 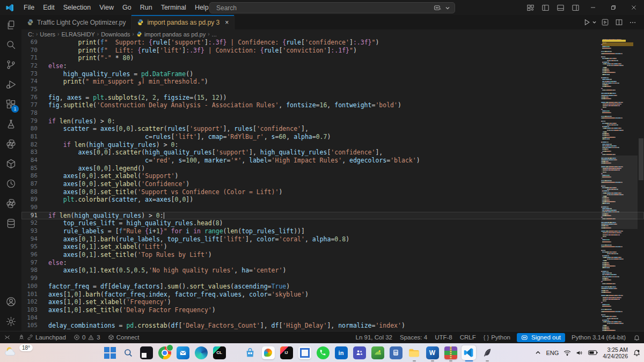 I want to click on run-debug-icon, so click(x=11, y=85).